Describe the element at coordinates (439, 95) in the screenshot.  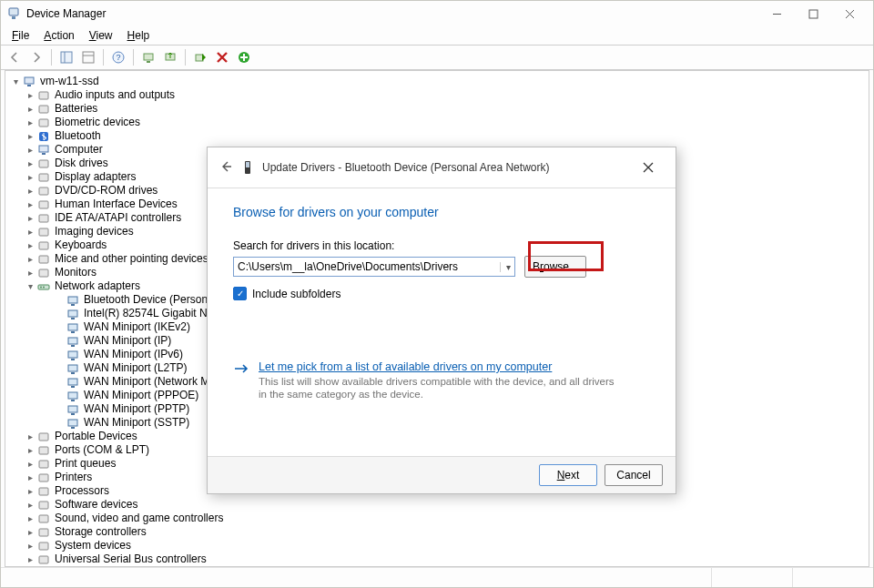
I see `tree-category: ▸Audio inputs and outputs` at that location.